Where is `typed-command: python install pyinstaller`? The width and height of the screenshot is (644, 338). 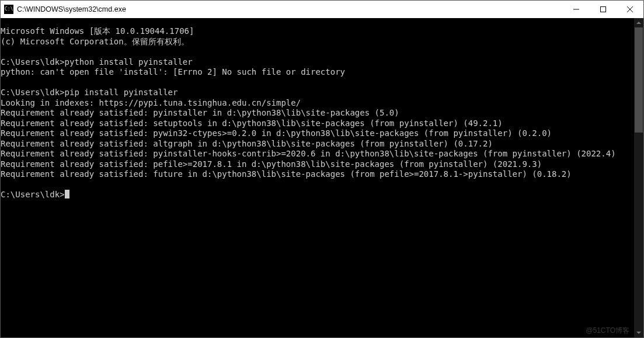
typed-command: python install pyinstaller is located at coordinates (128, 62).